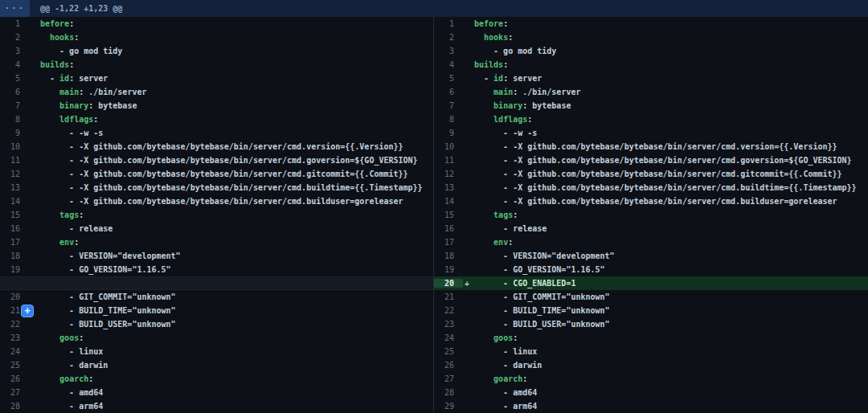 The image size is (868, 413). I want to click on diff-header-bar: ... @@ -1,22 +1,23 @@, so click(434, 8).